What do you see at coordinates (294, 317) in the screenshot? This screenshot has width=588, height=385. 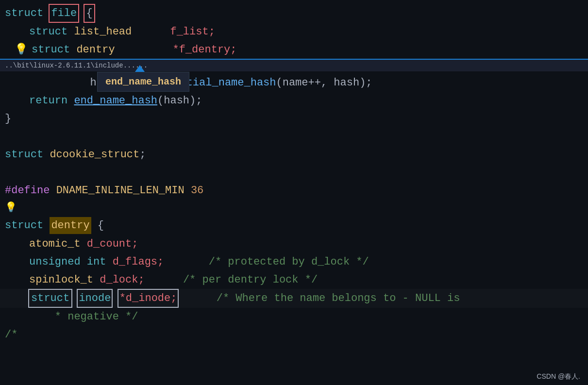 I see `code-line-negative: * negative */` at bounding box center [294, 317].